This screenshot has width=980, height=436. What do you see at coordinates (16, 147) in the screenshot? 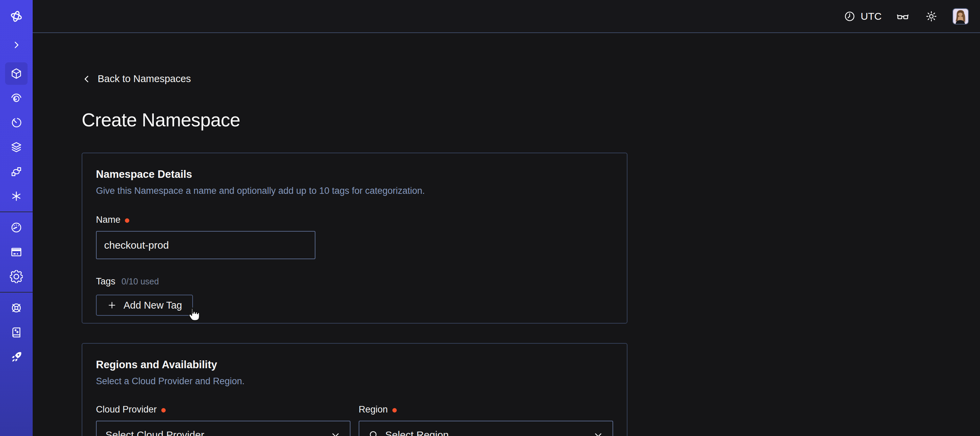
I see `deployments-layers-icon` at bounding box center [16, 147].